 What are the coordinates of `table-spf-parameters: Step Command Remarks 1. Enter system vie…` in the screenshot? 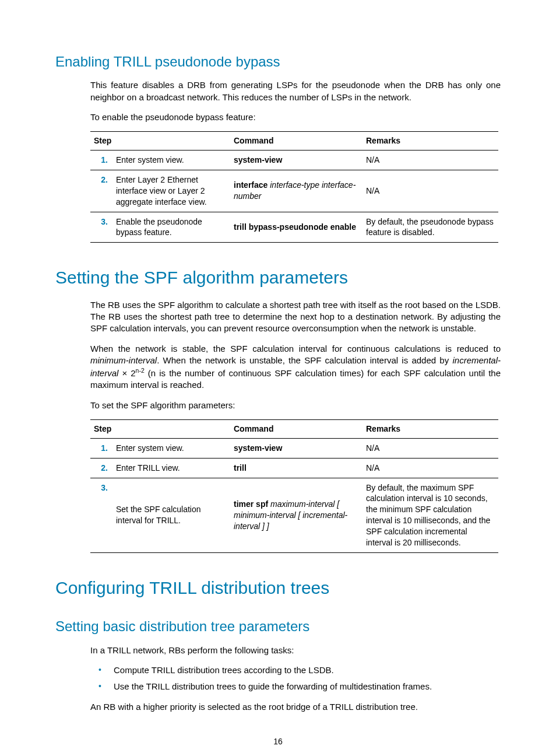 It's located at (294, 487).